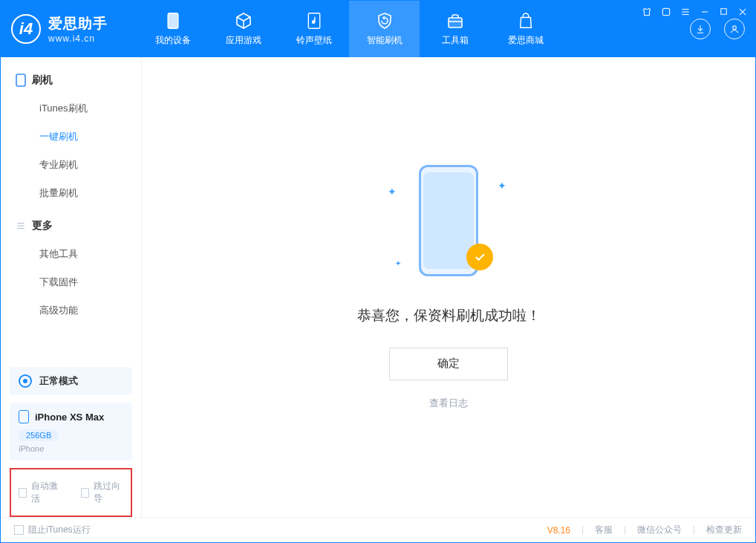 The height and width of the screenshot is (543, 756). What do you see at coordinates (526, 21) in the screenshot?
I see `bag-icon` at bounding box center [526, 21].